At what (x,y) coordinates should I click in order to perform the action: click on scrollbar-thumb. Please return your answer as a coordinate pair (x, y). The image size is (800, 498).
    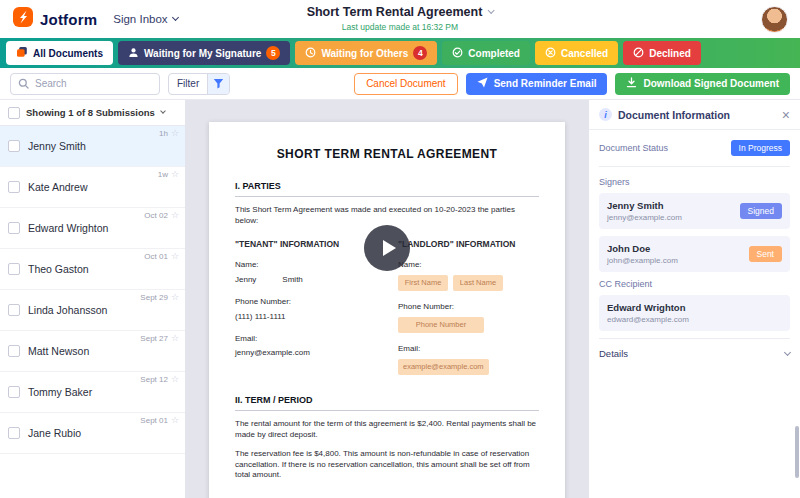
    Looking at the image, I should click on (797, 452).